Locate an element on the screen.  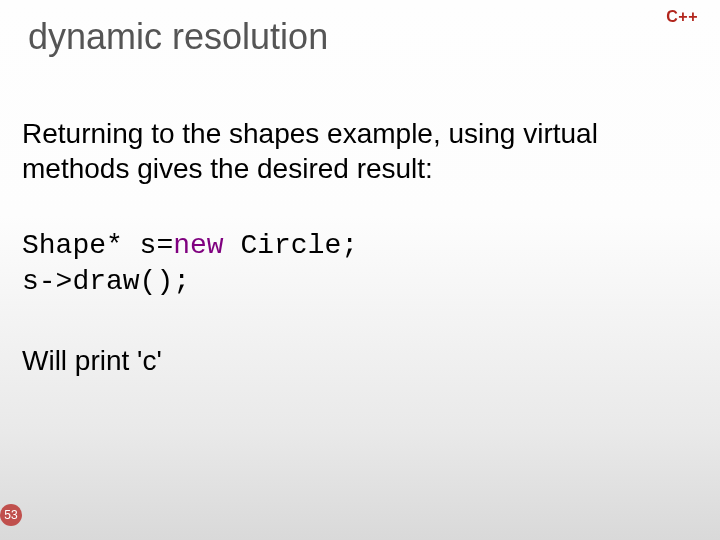
language-tag: C++ is located at coordinates (682, 17).